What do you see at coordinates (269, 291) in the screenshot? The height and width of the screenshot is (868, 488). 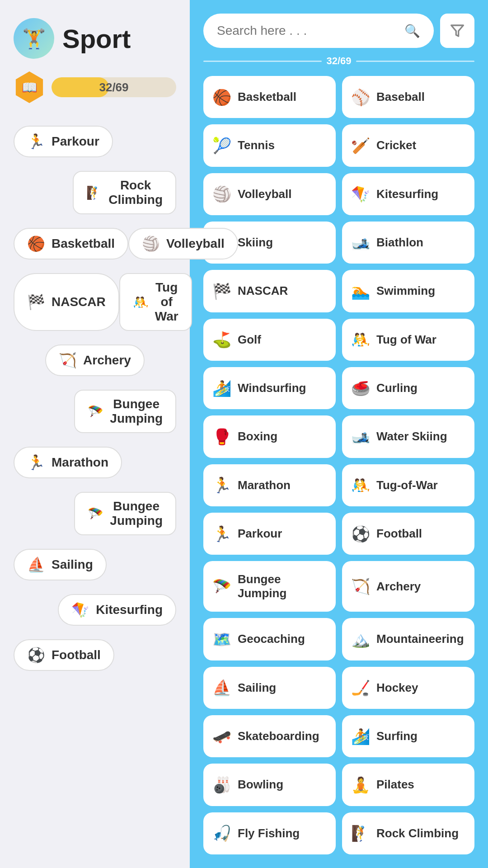 I see `grid-item-nascar: 🏁NASCAR` at bounding box center [269, 291].